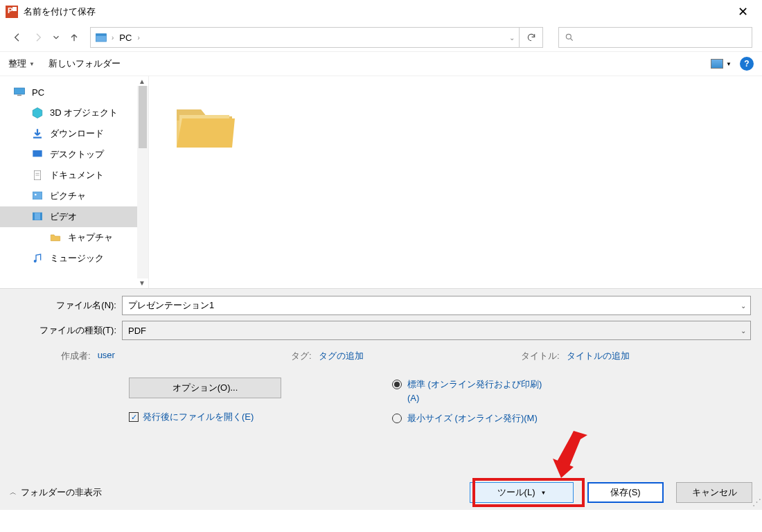 This screenshot has width=762, height=532. What do you see at coordinates (56, 37) in the screenshot?
I see `recent-dropdown` at bounding box center [56, 37].